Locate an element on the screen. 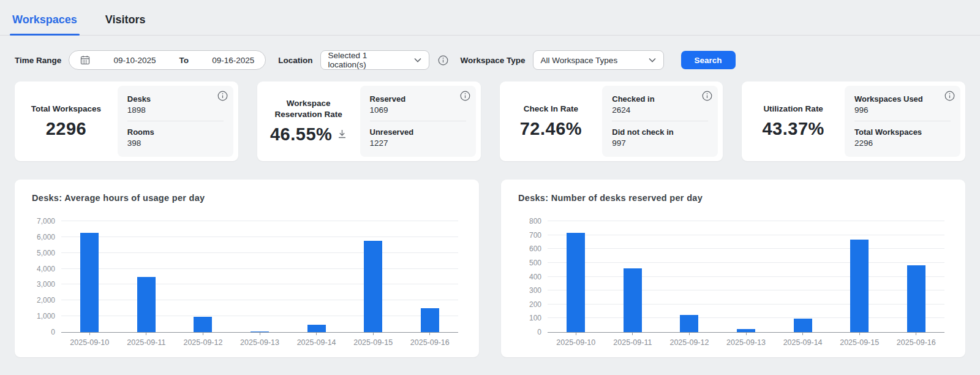 The width and height of the screenshot is (980, 375). stat-value: 2296 is located at coordinates (66, 129).